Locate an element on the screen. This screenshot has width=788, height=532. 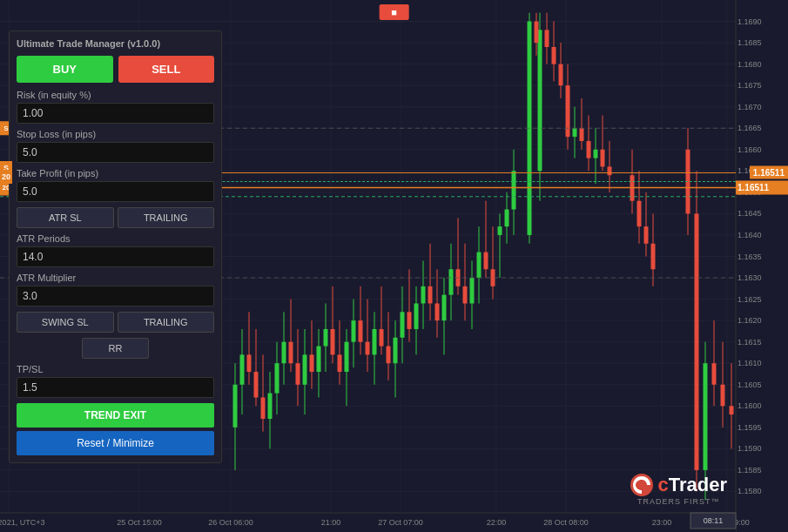
buy-button: BUY is located at coordinates (64, 70).